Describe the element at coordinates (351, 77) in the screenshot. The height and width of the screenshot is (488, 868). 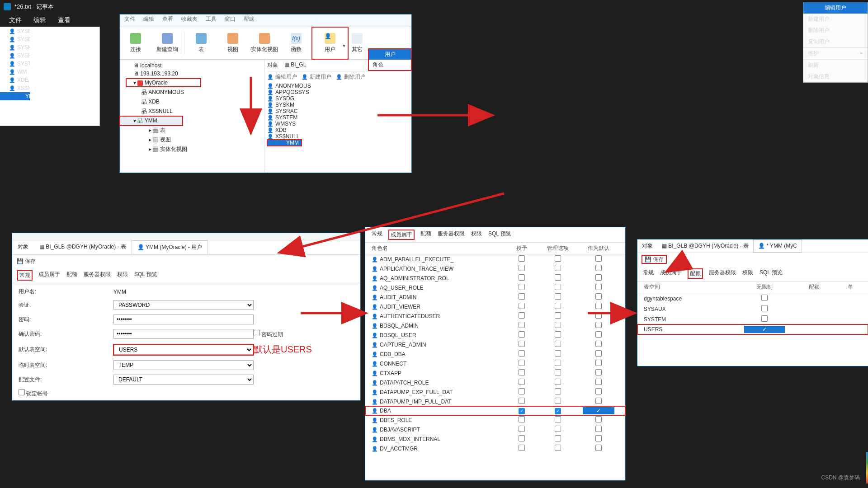
I see `btn-del-user: 删除用户` at that location.